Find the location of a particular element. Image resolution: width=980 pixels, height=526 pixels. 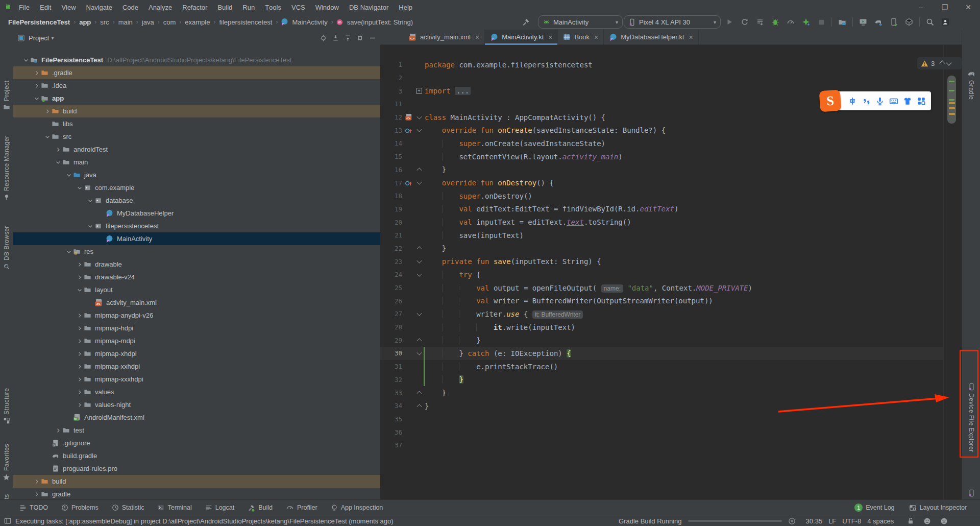

tree-row-drawable: drawable is located at coordinates (197, 265).